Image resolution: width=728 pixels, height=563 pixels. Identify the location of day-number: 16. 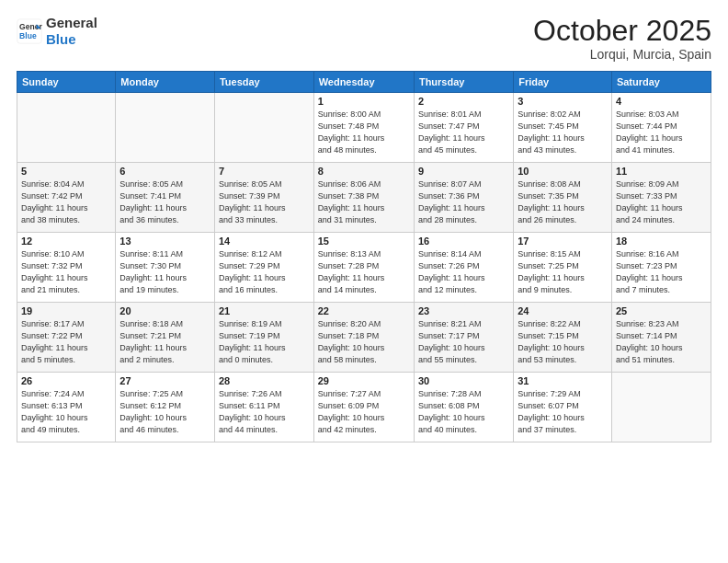
(463, 241).